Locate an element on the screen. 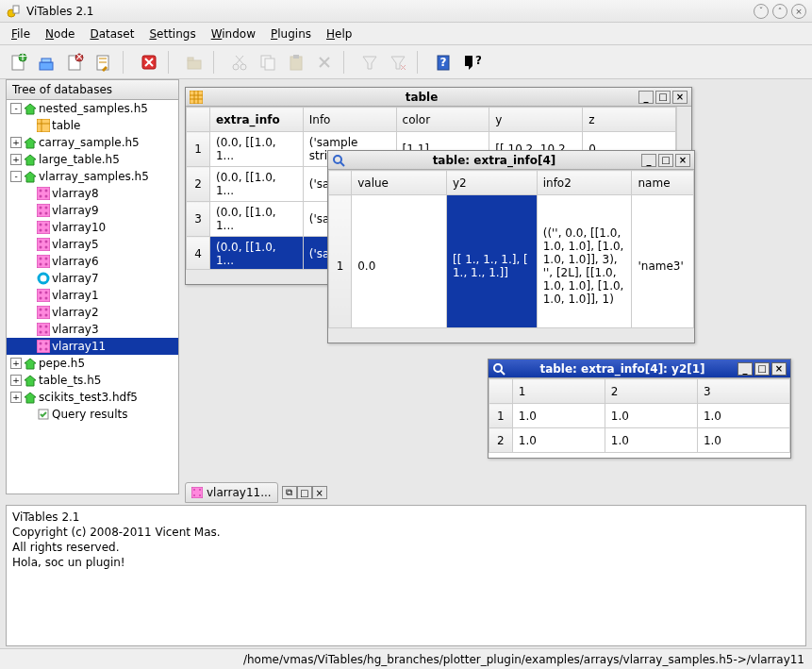 The width and height of the screenshot is (812, 669). mdi-y2-titlebar: table: extra_info[4]: y2[1] _ □ × is located at coordinates (639, 369).